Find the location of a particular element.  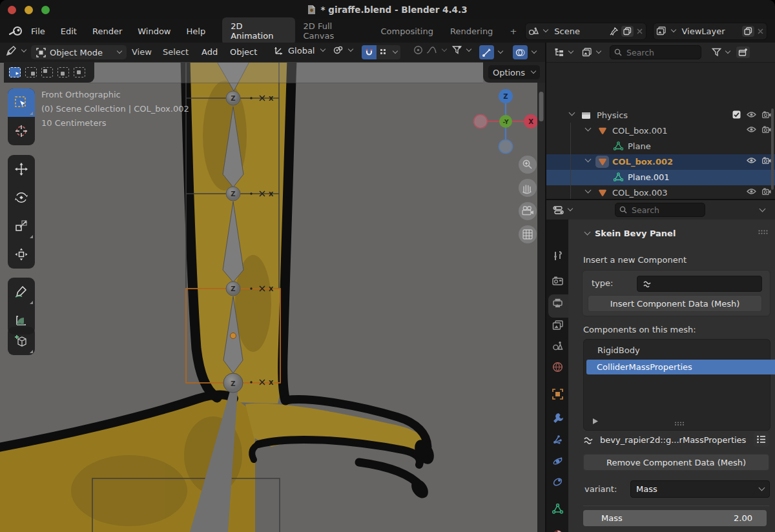

tab-render-icon is located at coordinates (558, 281).